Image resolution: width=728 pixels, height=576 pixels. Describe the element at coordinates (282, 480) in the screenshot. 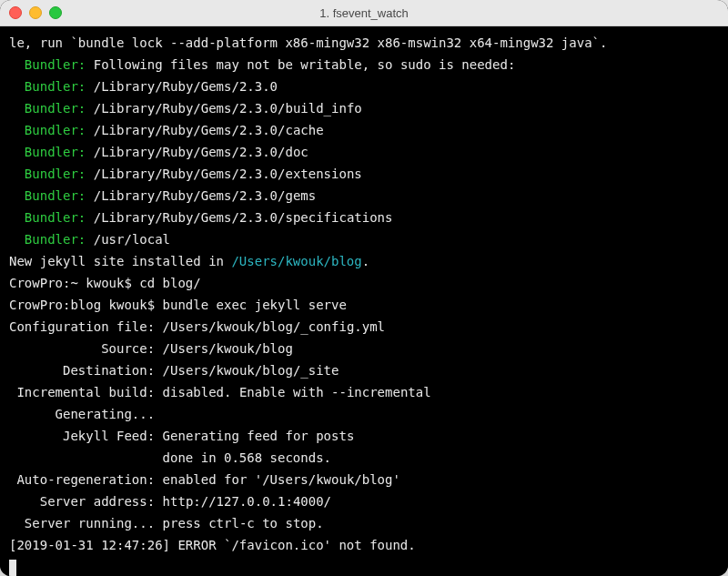

I see `kv-value: enabled for '/Users/kwouk/blog'` at that location.